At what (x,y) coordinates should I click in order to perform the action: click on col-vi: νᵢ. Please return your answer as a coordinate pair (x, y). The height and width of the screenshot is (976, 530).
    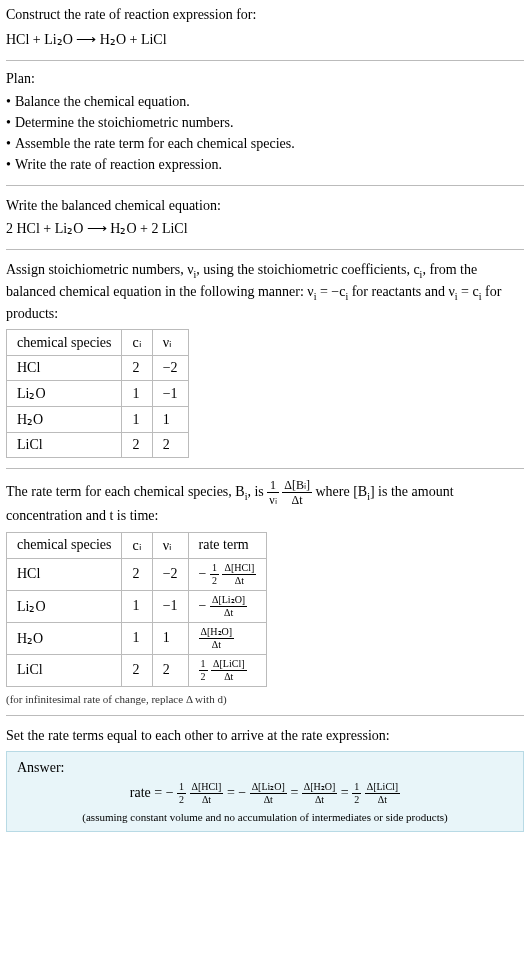
    Looking at the image, I should click on (170, 545).